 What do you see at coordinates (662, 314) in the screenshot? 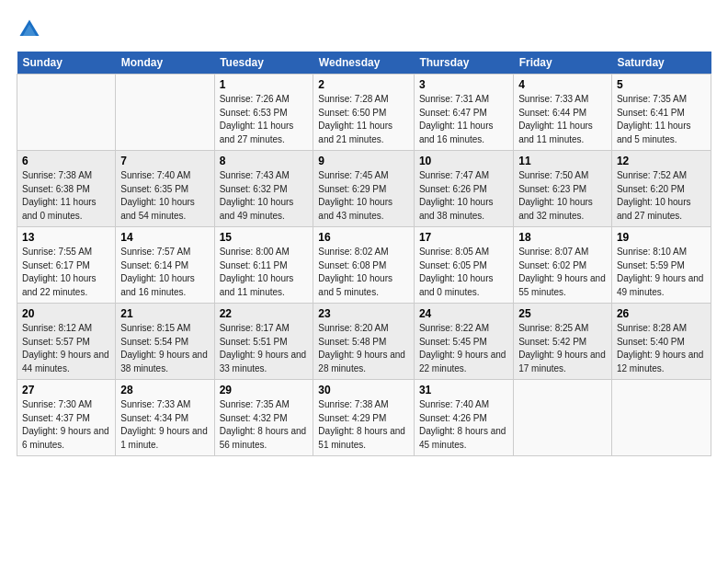
I see `day-number: 26` at bounding box center [662, 314].